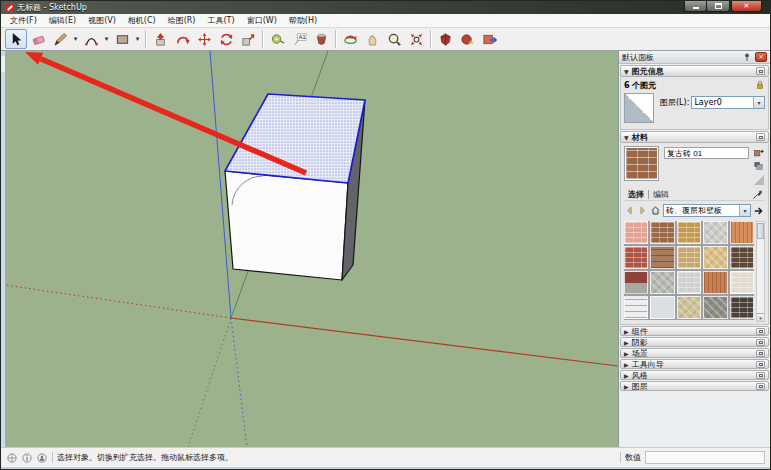  What do you see at coordinates (758, 194) in the screenshot?
I see `eyedropper-icon` at bounding box center [758, 194].